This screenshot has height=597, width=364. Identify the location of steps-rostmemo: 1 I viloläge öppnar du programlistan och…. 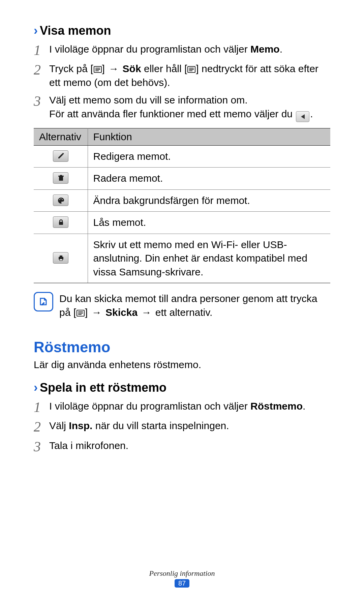
(182, 427).